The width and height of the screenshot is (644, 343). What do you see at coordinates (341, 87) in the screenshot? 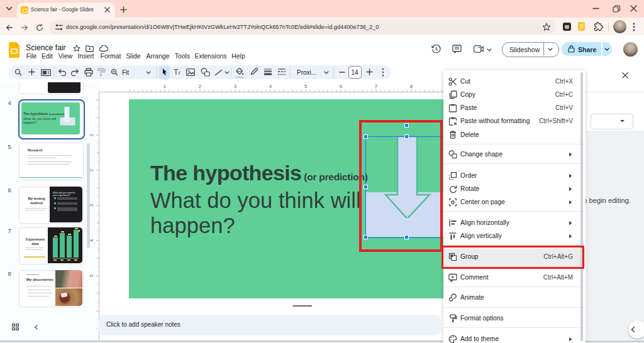
I see `svg-text: 6` at bounding box center [341, 87].